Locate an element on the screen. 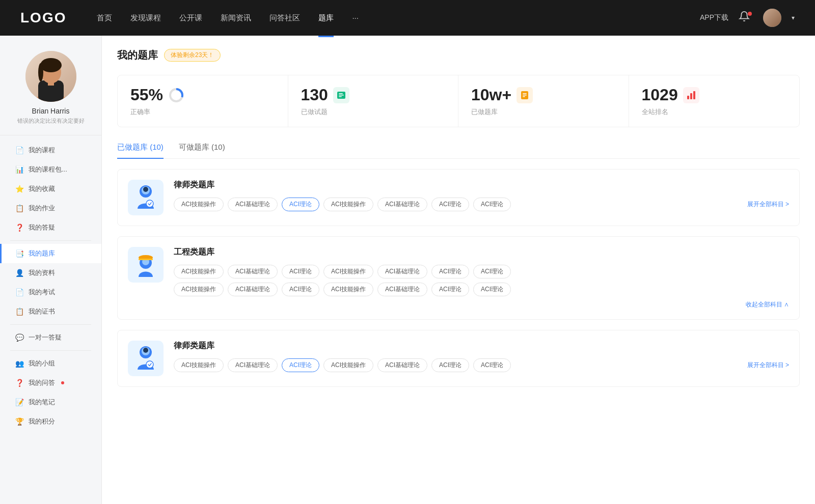  tab-1: 可做题库 (10) is located at coordinates (202, 151).